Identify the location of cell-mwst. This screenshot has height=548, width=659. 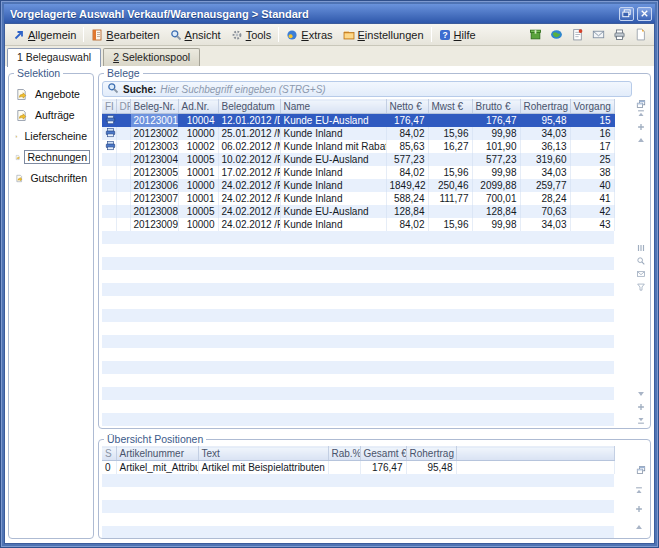
(450, 212).